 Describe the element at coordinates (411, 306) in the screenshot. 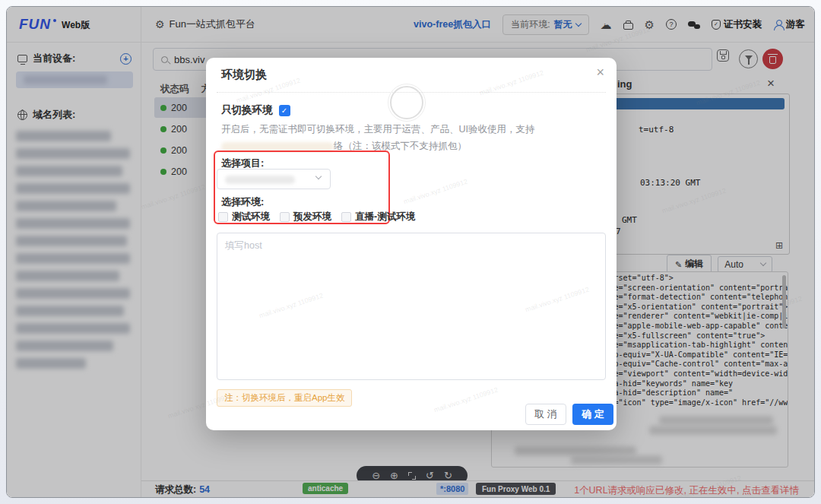

I see `host-textarea` at that location.